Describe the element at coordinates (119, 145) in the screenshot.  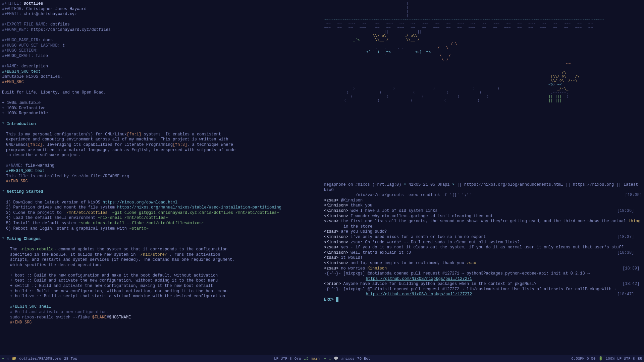
I see `intro-paragraph: This is my personal configuration(s) for…` at that location.